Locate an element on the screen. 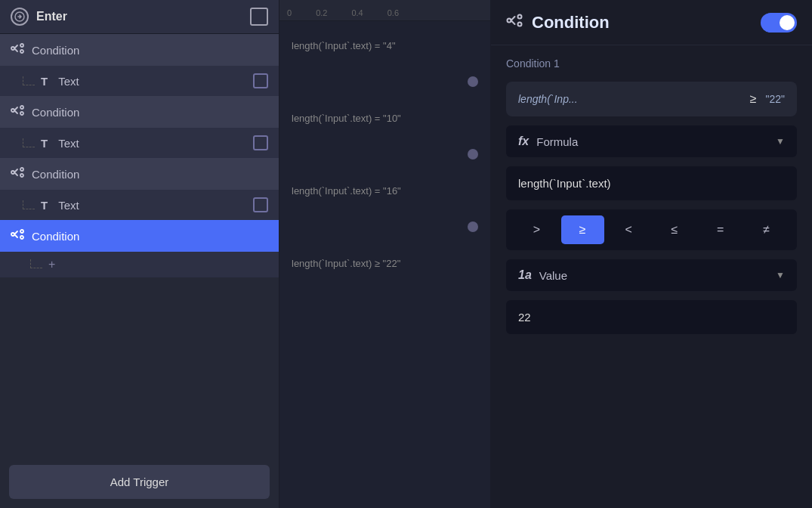 The height and width of the screenshot is (508, 812). value-1a-icon: 1a is located at coordinates (525, 275).